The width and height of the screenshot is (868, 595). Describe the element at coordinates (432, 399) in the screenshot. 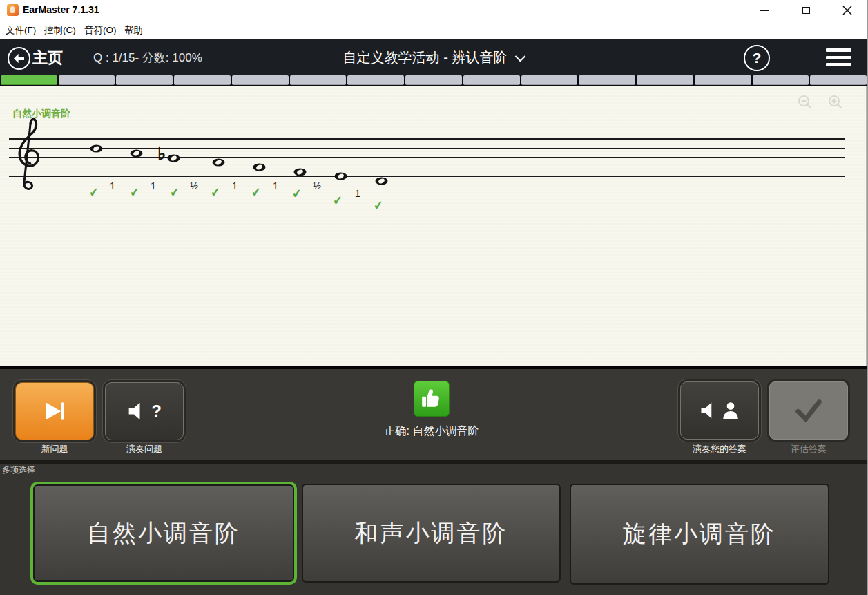

I see `thumbs-up-icon` at that location.